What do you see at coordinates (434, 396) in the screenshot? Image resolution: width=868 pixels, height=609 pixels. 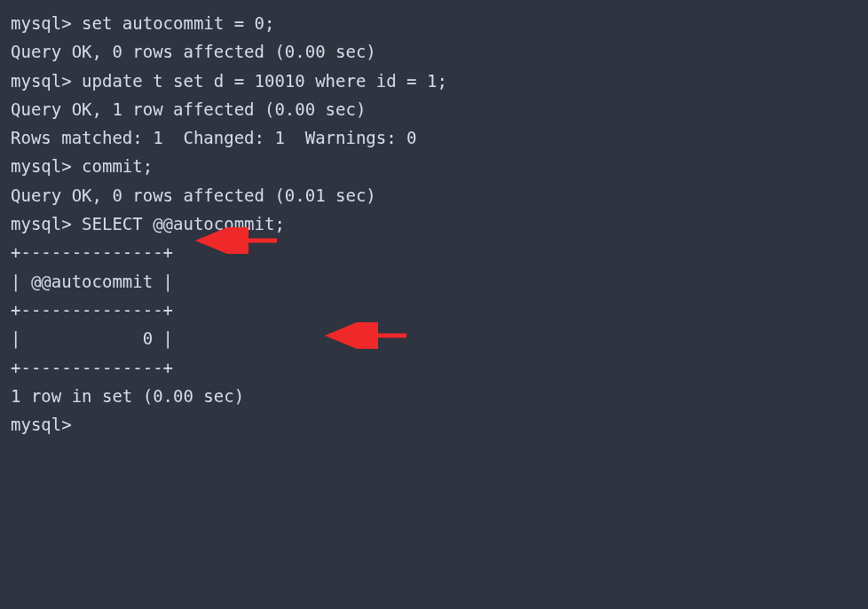 I see `terminal-line: 1 row in set (0.00 sec)` at bounding box center [434, 396].